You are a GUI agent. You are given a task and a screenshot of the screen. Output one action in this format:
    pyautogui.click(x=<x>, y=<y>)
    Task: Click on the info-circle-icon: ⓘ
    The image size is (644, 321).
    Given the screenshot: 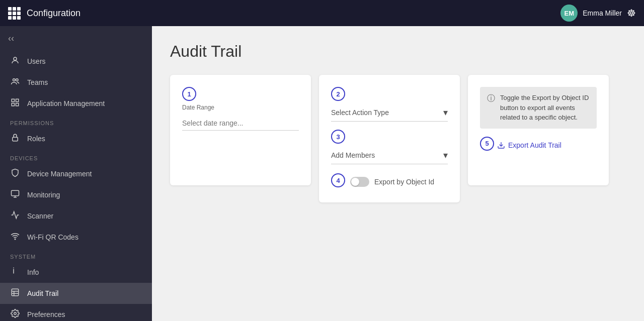 What is the action you would take?
    pyautogui.click(x=491, y=98)
    